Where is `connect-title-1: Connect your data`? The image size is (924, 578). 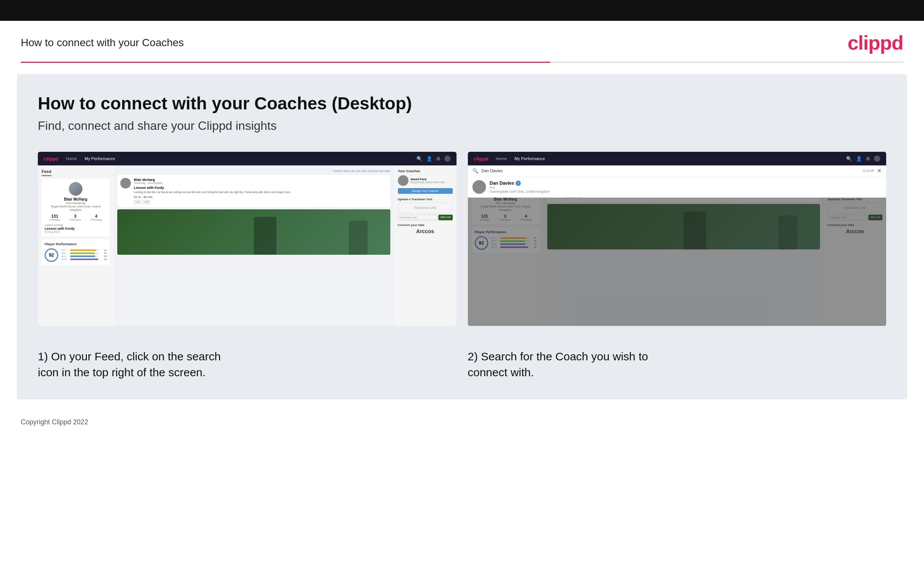 connect-title-1: Connect your data is located at coordinates (426, 225).